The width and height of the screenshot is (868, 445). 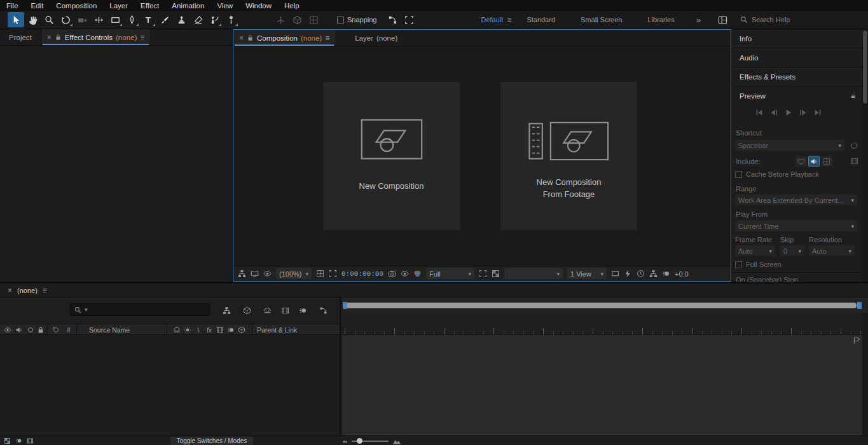 What do you see at coordinates (242, 329) in the screenshot?
I see `3d-switch-icon` at bounding box center [242, 329].